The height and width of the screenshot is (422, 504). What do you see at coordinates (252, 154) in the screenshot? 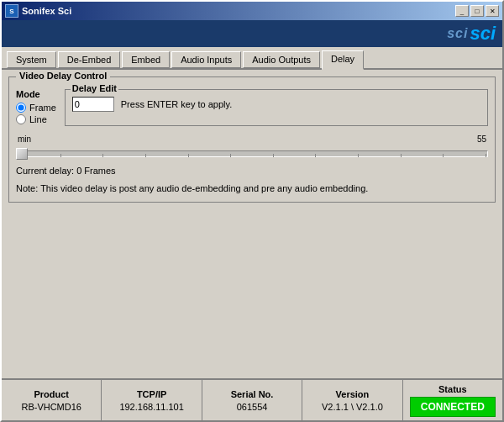
I see `custom-slider` at bounding box center [252, 154].